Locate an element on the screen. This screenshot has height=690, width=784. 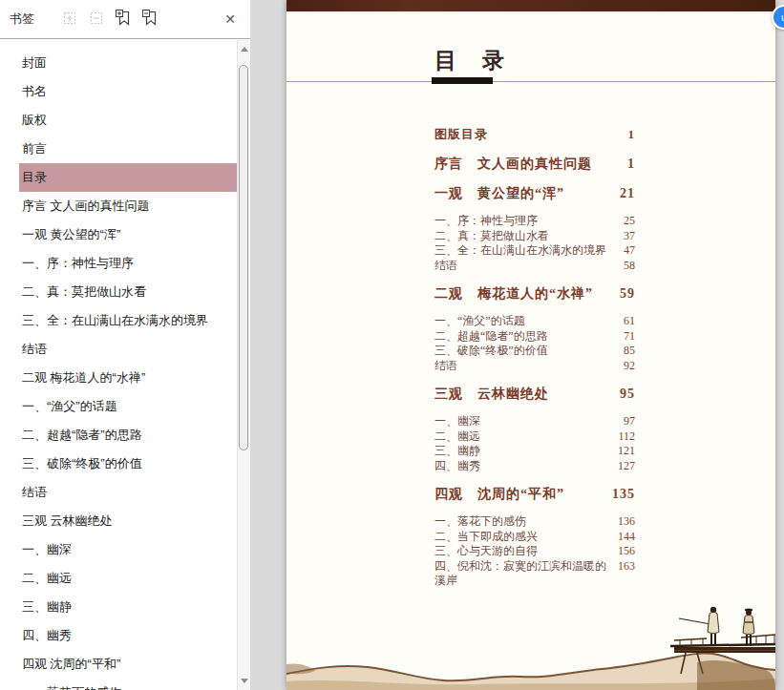
toc-sub-row: 二、真：莫把做山水看 37 is located at coordinates (535, 237).